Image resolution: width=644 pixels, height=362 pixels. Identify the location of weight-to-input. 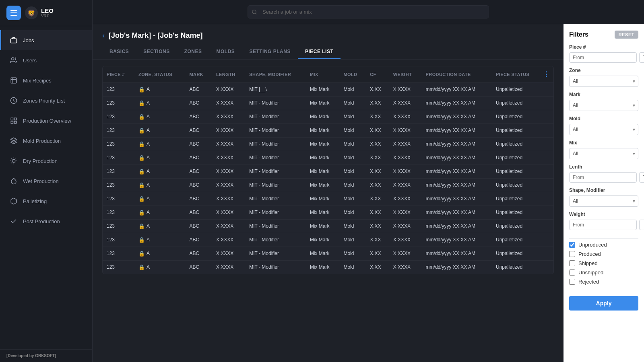
(642, 225).